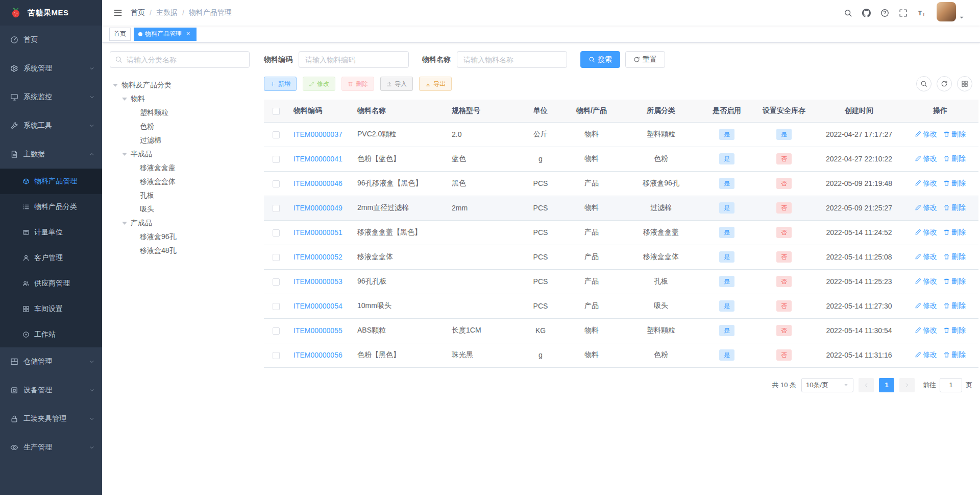 The width and height of the screenshot is (980, 495). Describe the element at coordinates (621, 183) in the screenshot. I see `table-row: ITEM0000004696孔移液盒【黑色】黑色PCS产品移液盒96孔是否202…` at that location.